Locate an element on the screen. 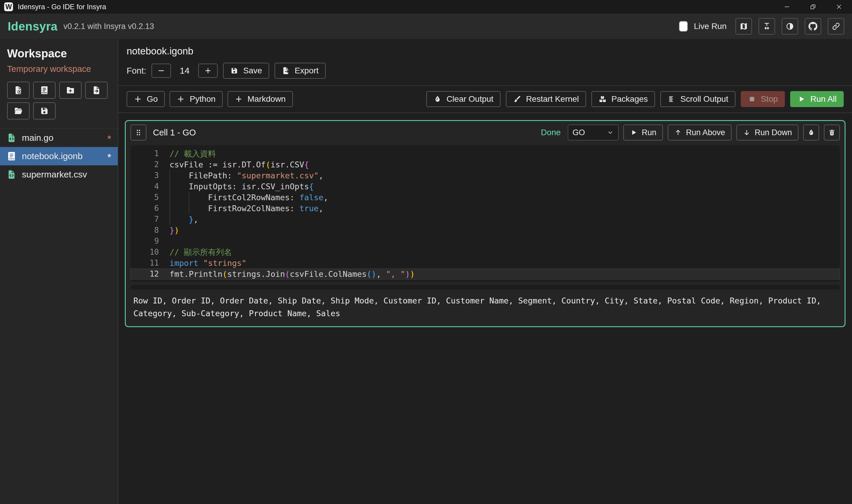  run-all-button: Run All is located at coordinates (817, 99).